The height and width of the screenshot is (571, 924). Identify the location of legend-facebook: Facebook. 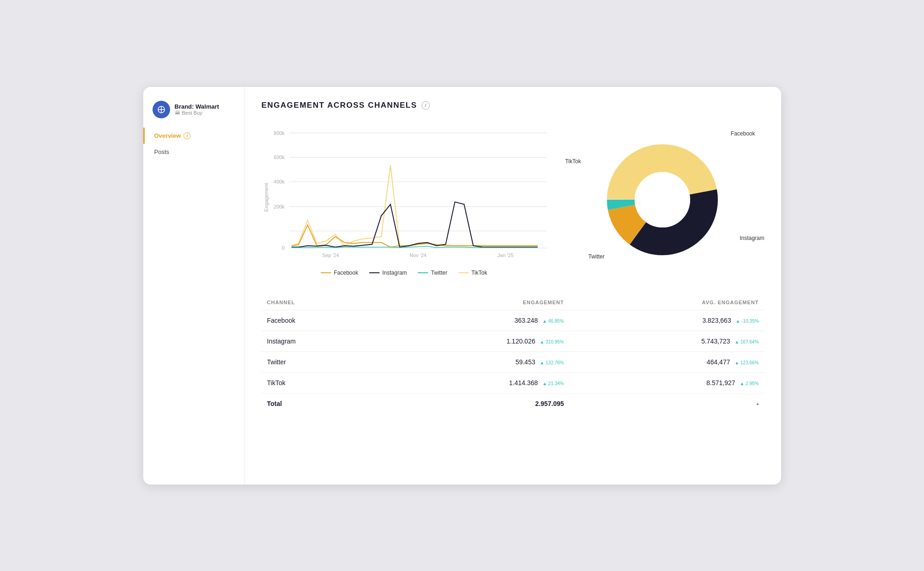
(339, 273).